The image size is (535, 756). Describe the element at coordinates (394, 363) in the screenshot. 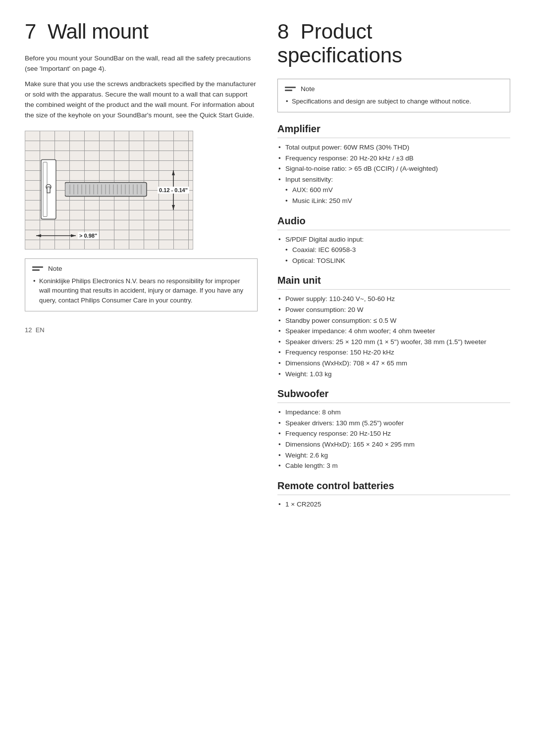

I see `spec-item: Dimensions (WxHxD): 708 × 47 × 65 mm` at that location.